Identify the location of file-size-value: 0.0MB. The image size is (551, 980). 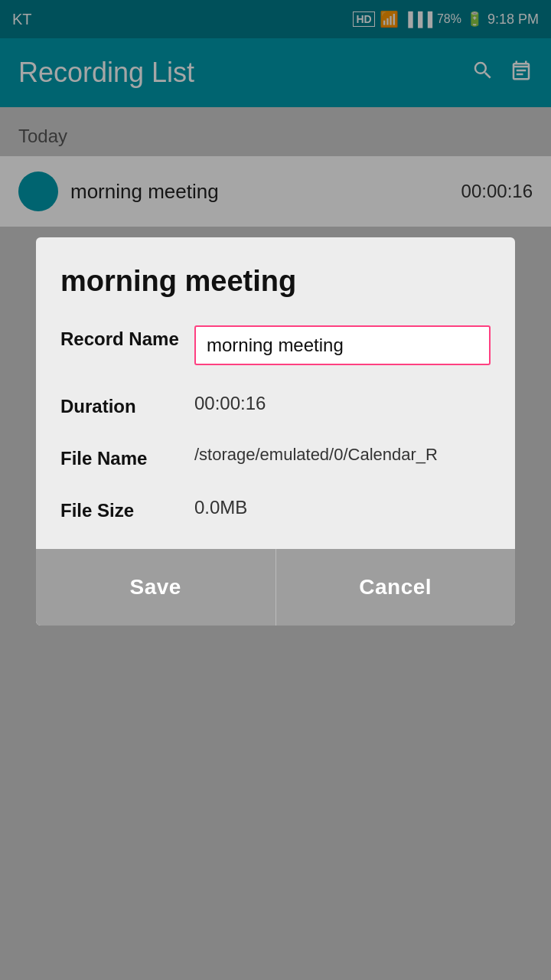
(343, 508).